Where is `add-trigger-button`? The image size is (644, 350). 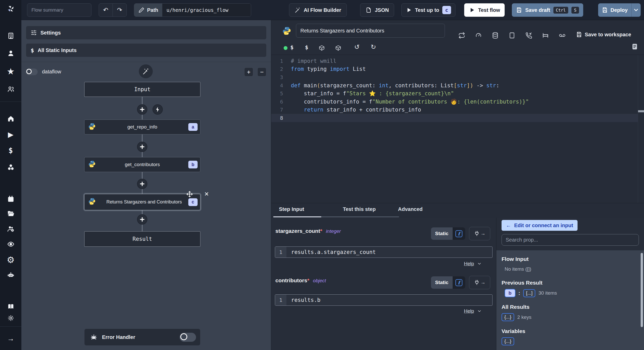
add-trigger-button is located at coordinates (158, 109).